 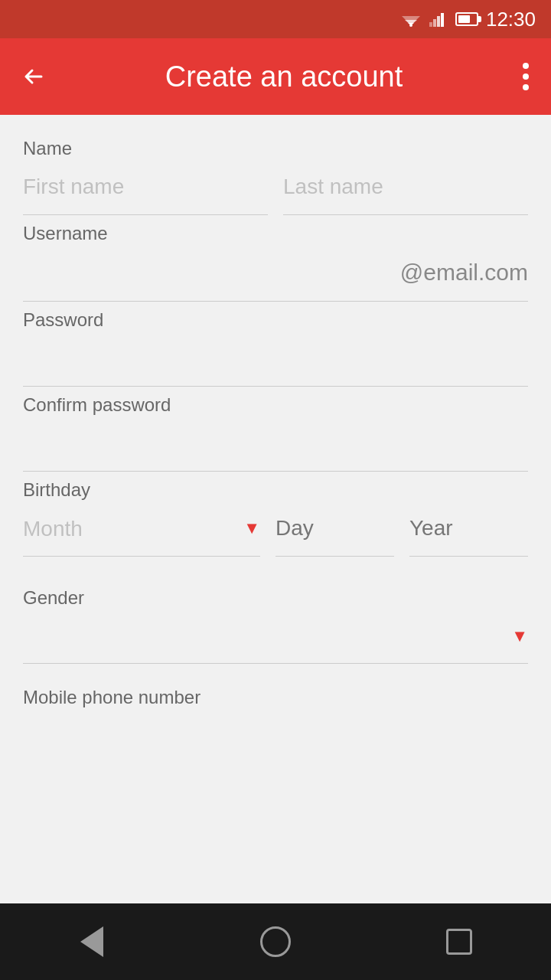 I want to click on status-bar: 12:30, so click(x=276, y=19).